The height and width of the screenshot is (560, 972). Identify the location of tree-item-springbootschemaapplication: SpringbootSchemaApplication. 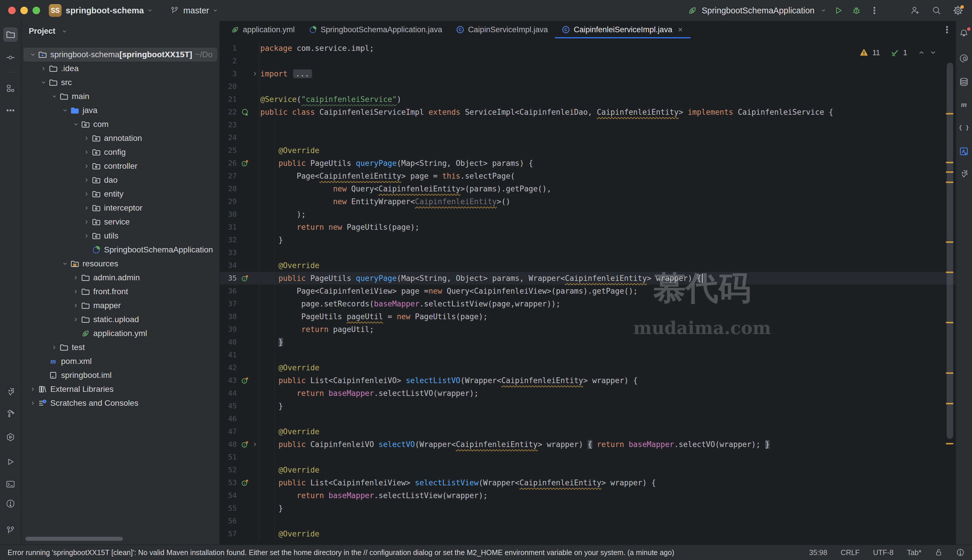
(120, 250).